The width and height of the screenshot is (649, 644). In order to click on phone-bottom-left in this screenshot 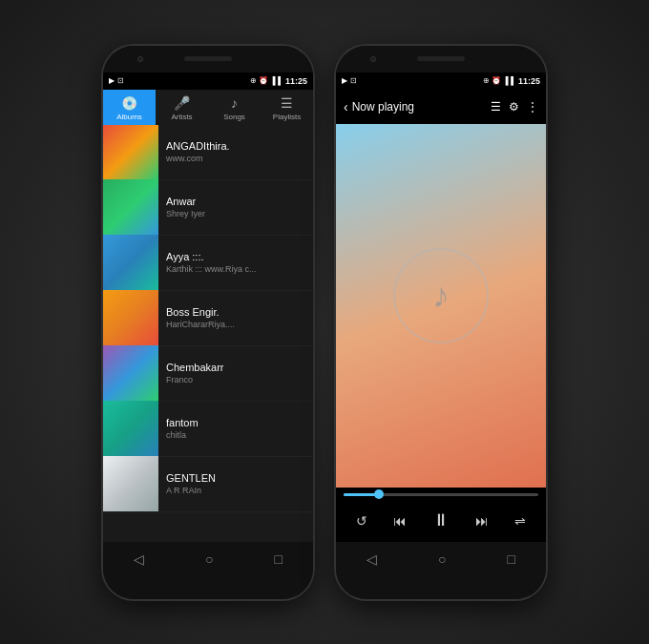, I will do `click(208, 588)`.